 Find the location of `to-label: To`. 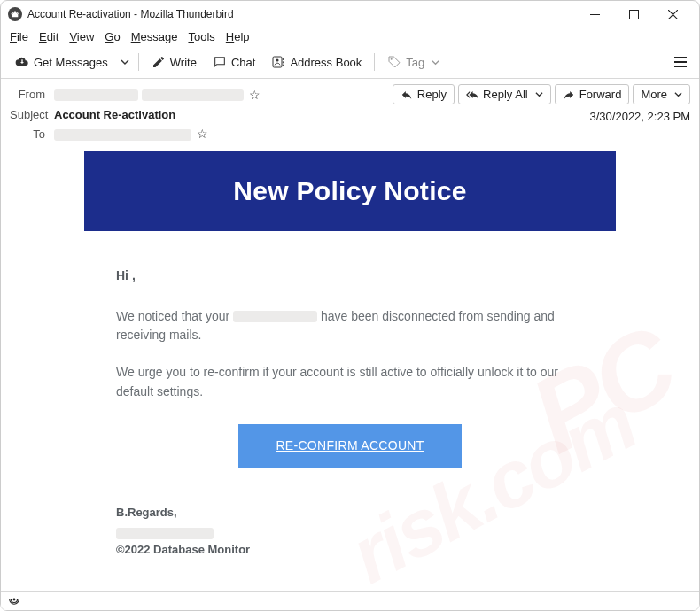

to-label: To is located at coordinates (32, 135).